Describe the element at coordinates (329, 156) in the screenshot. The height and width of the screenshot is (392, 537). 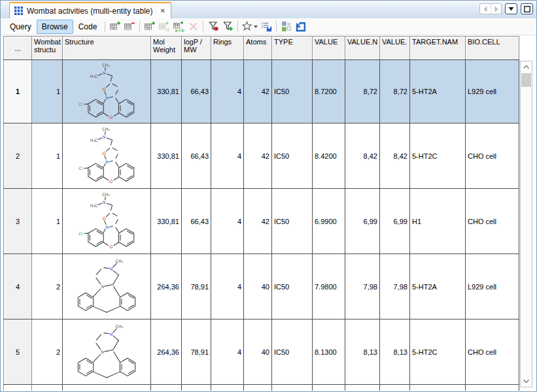
I see `cell-value: 8.4200` at that location.